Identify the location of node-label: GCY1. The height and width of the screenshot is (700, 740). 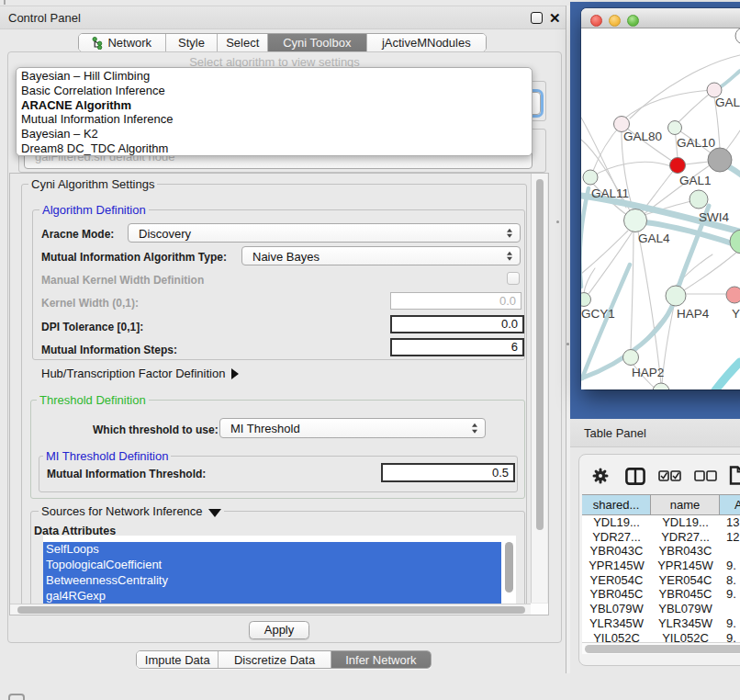
(599, 314).